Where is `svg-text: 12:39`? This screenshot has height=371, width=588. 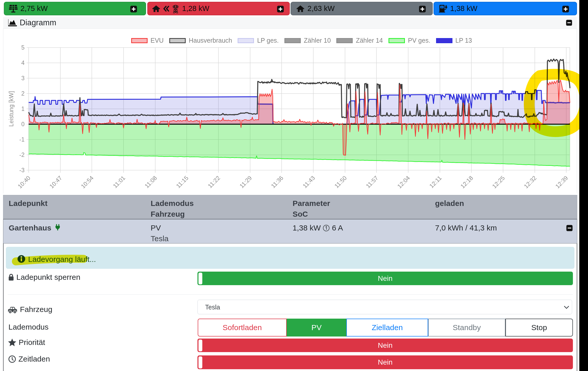 svg-text: 12:39 is located at coordinates (562, 182).